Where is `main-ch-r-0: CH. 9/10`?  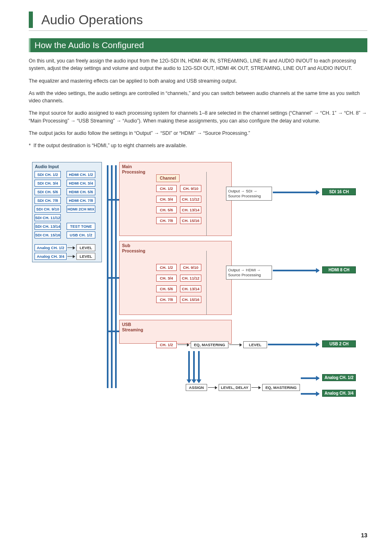 main-ch-r-0: CH. 9/10 is located at coordinates (191, 188).